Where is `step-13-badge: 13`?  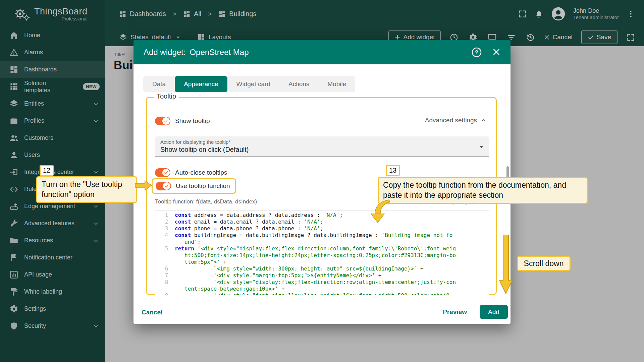 step-13-badge: 13 is located at coordinates (393, 170).